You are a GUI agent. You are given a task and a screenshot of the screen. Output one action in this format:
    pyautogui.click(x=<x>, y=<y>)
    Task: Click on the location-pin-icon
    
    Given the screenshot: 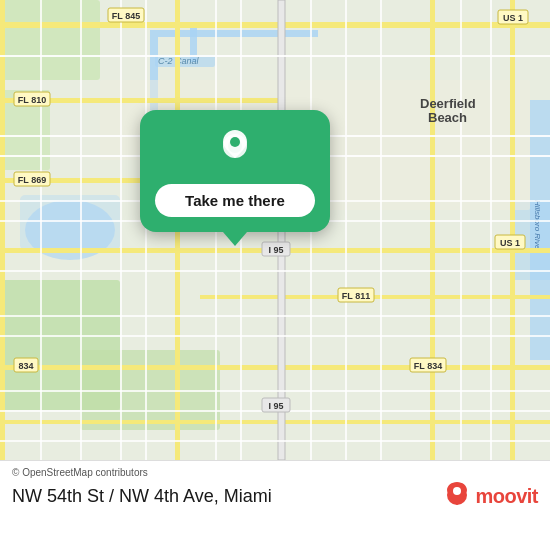 What is the action you would take?
    pyautogui.click(x=235, y=152)
    